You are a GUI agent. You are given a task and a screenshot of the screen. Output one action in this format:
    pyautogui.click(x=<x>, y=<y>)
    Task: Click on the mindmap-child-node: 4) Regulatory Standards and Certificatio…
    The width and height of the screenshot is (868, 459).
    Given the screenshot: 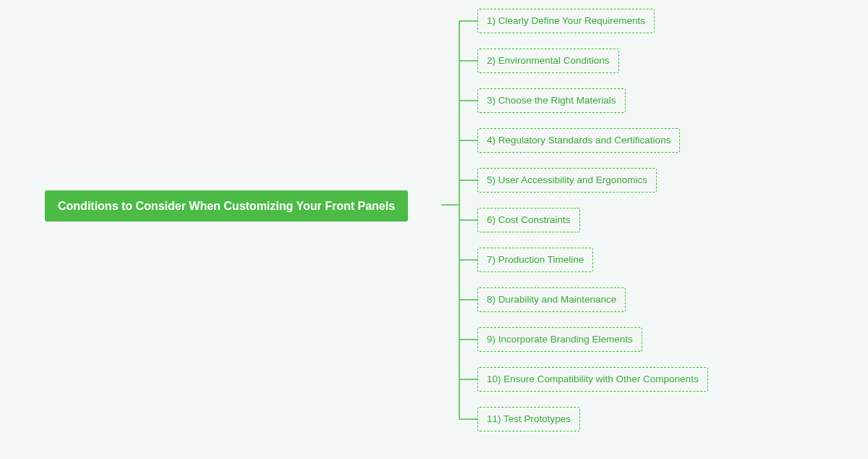 What is the action you would take?
    pyautogui.click(x=579, y=140)
    